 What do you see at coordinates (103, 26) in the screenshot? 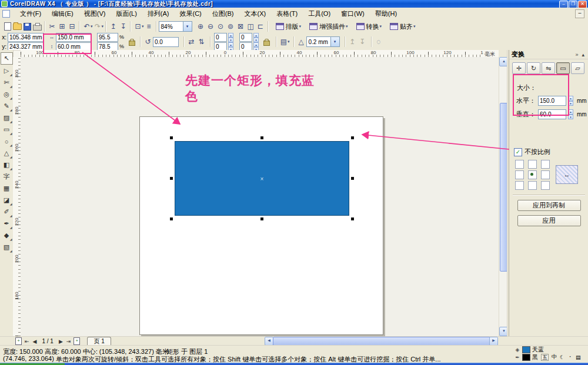
I see `redo-dropdown-icon: ▾` at bounding box center [103, 26].